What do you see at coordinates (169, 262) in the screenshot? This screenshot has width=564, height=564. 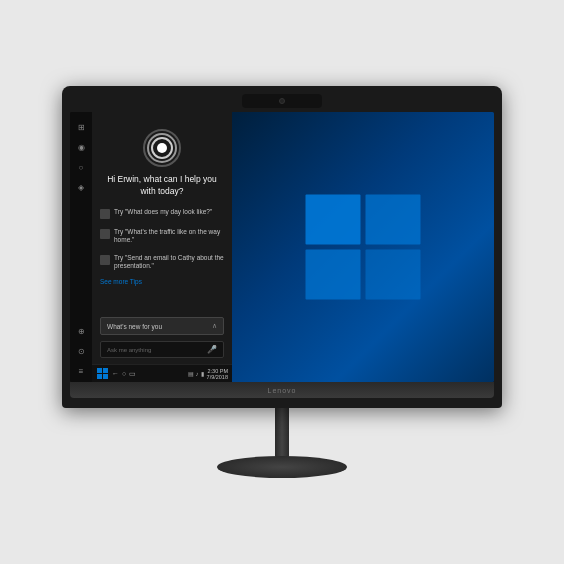 I see `suggestion-text-3: Try "Send an email to Cathy about the pr…` at bounding box center [169, 262].